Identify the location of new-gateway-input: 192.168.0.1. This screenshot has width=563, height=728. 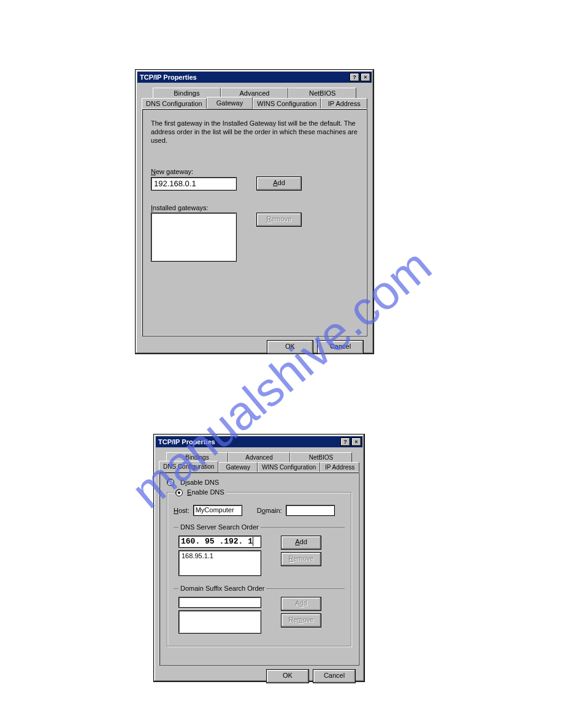
(194, 184).